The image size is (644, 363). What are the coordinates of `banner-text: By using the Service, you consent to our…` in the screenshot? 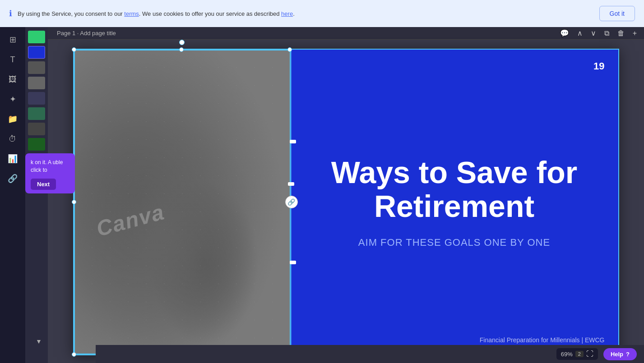 It's located at (306, 14).